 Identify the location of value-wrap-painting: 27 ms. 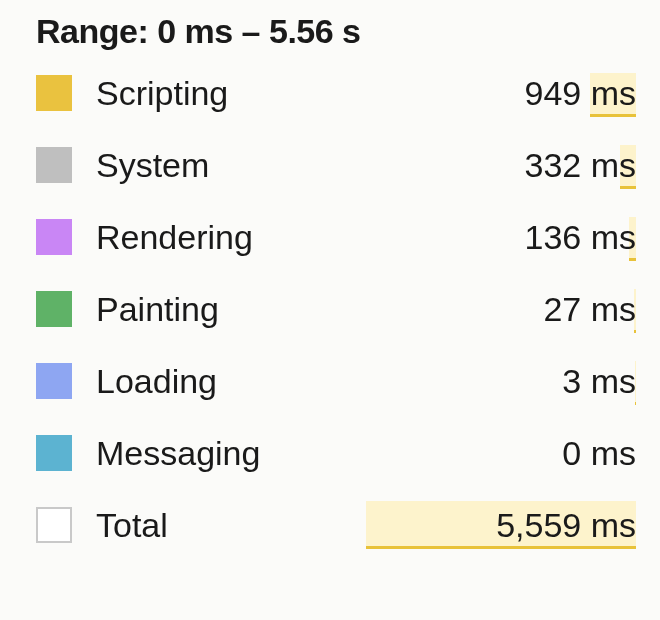
(590, 310).